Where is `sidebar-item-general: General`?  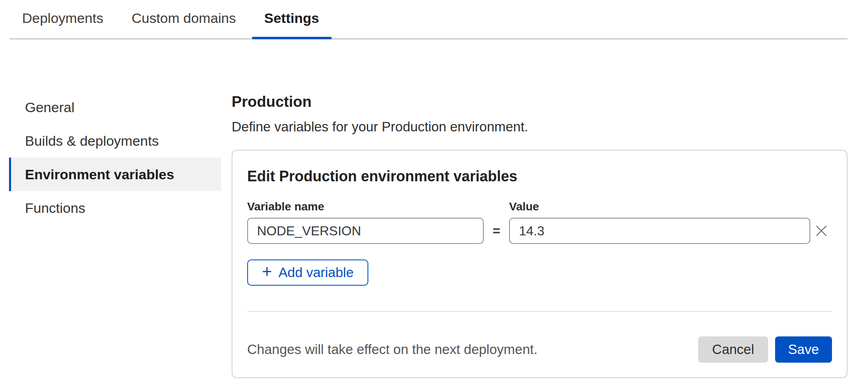 sidebar-item-general: General is located at coordinates (115, 107).